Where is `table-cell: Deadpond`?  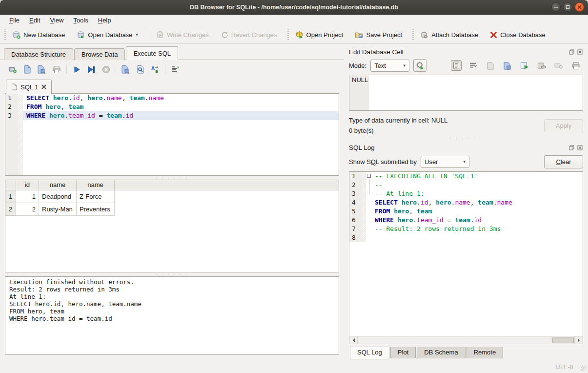 table-cell: Deadpond is located at coordinates (58, 197).